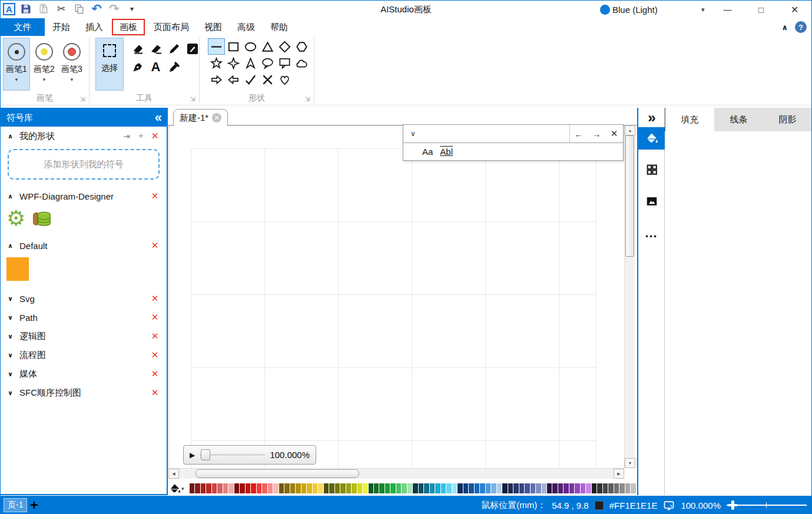  I want to click on redo-icon: ↷, so click(114, 9).